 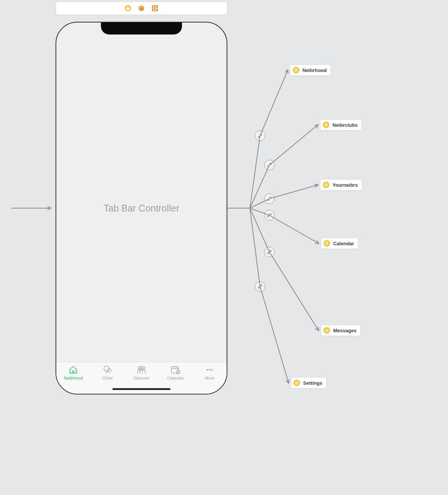 What do you see at coordinates (345, 185) in the screenshot?
I see `destination-label: Yourneibrs` at bounding box center [345, 185].